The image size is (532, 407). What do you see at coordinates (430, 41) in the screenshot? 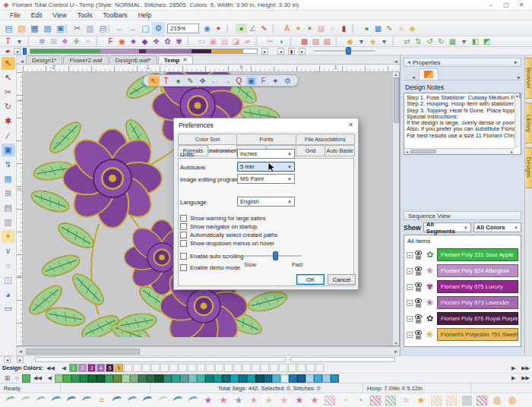
I see `rotate-left-icon: ↺` at bounding box center [430, 41].